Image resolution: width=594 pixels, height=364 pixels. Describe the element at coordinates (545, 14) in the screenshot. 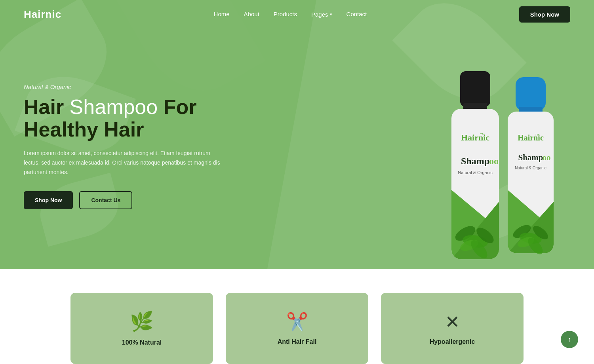

I see `nav-shop-now-button: Shop Now` at that location.